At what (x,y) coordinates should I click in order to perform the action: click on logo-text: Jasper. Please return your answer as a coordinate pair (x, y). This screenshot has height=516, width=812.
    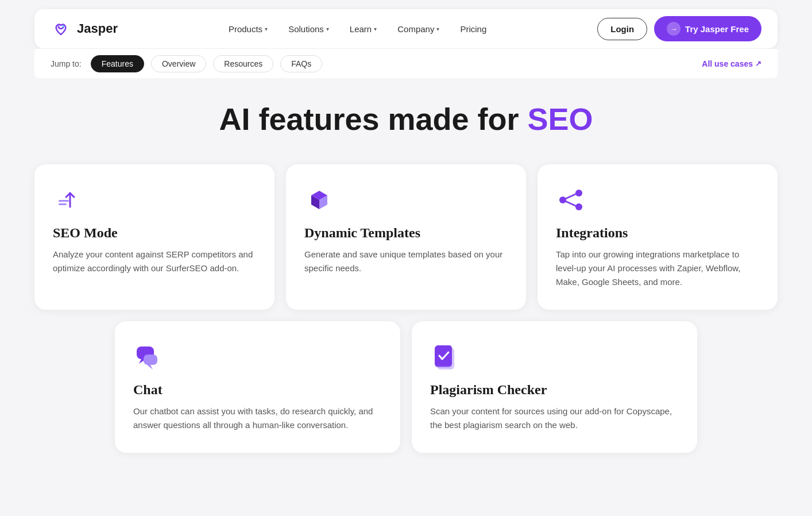
    Looking at the image, I should click on (98, 29).